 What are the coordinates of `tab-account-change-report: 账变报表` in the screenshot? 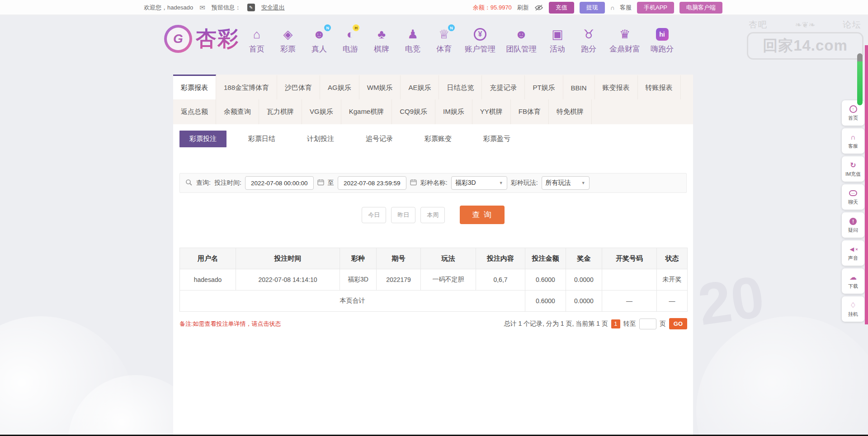 It's located at (617, 87).